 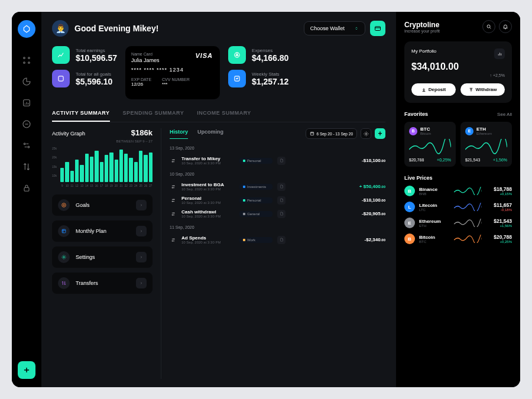 What do you see at coordinates (380, 134) in the screenshot?
I see `add-transaction-button: +` at bounding box center [380, 134].